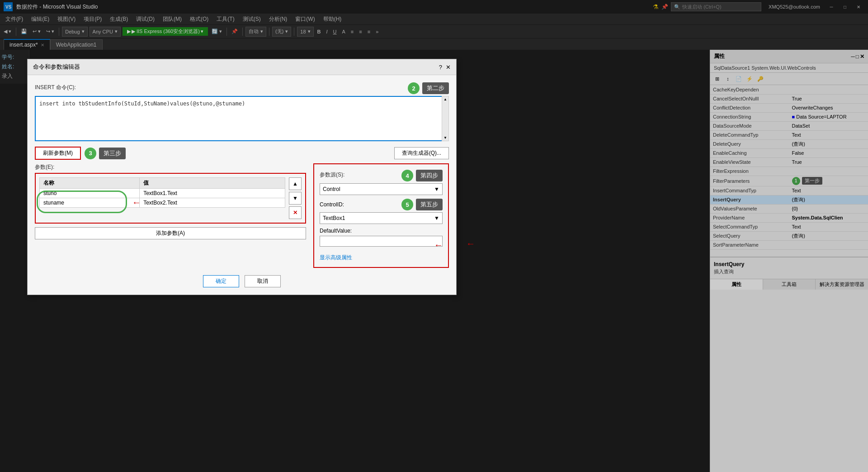 This screenshot has height=472, width=868. What do you see at coordinates (112, 153) in the screenshot?
I see `step-label-3: 第三步` at bounding box center [112, 153].